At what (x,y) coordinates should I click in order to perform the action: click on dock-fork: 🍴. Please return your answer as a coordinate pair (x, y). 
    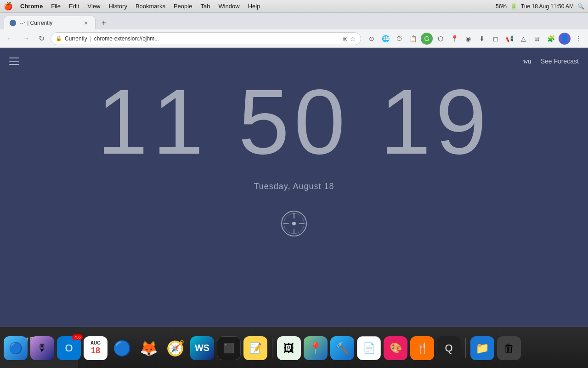
    Looking at the image, I should click on (422, 348).